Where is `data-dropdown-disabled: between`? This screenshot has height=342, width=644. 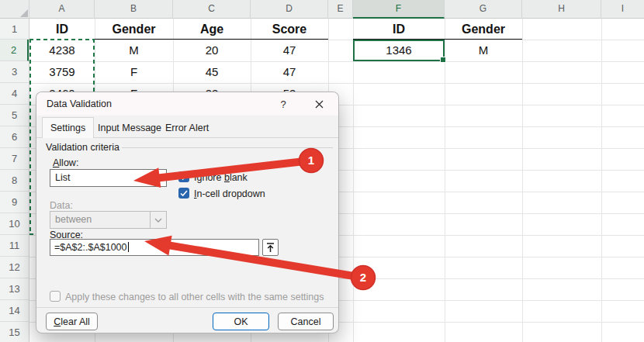
data-dropdown-disabled: between is located at coordinates (109, 220).